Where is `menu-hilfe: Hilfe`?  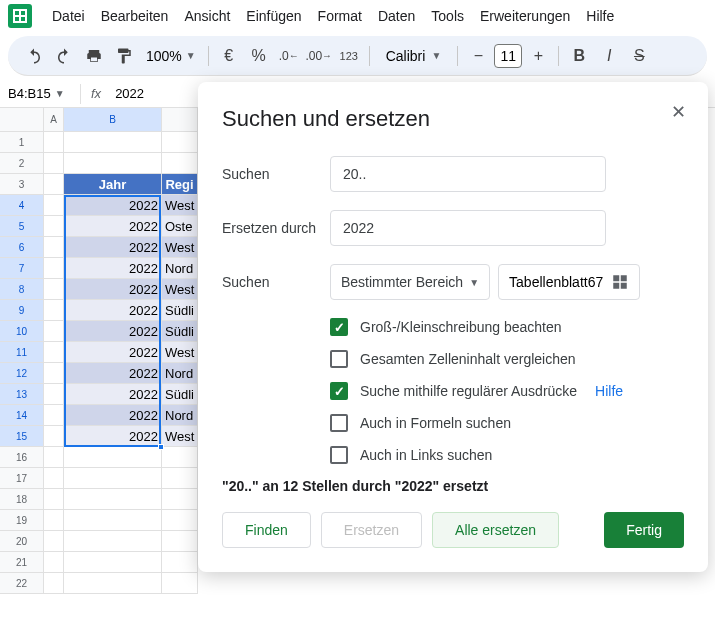
menu-hilfe: Hilfe is located at coordinates (600, 16).